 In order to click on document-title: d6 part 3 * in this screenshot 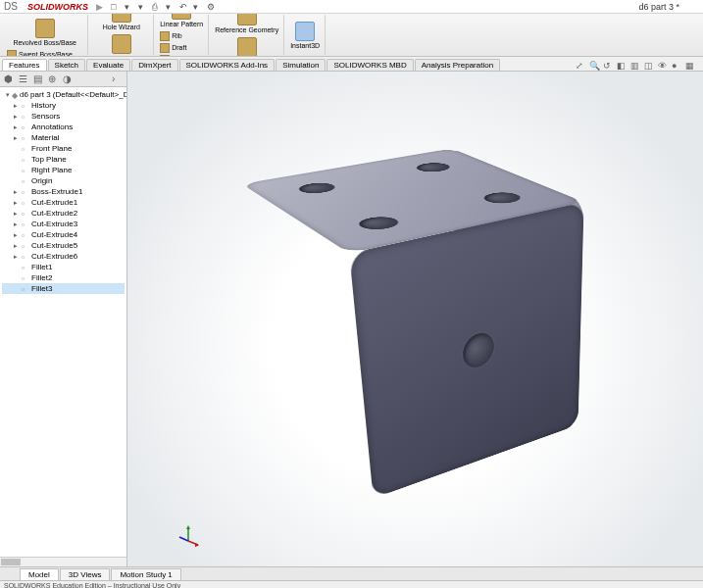, I will do `click(659, 7)`.